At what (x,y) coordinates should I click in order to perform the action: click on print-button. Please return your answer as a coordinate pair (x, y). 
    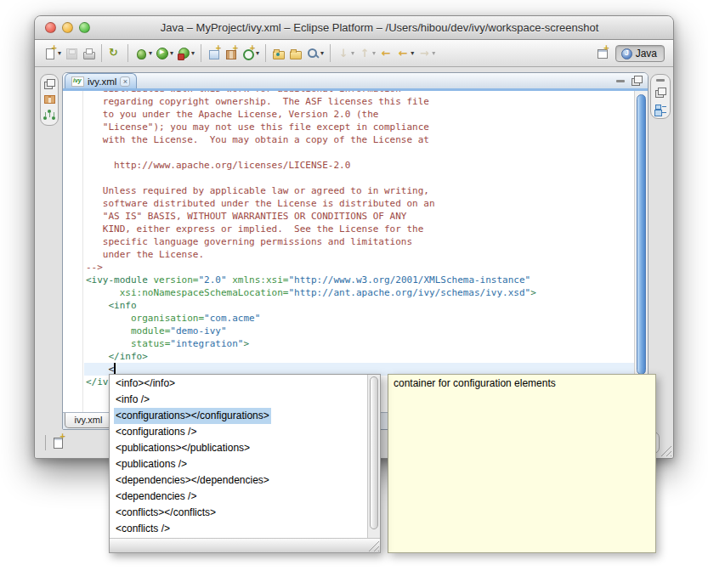
    Looking at the image, I should click on (88, 54).